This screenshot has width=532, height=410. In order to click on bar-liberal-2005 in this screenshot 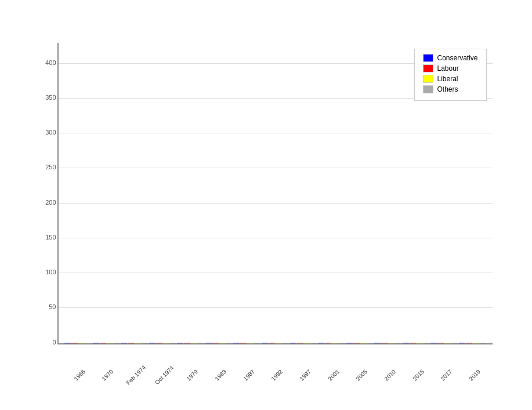, I will do `click(363, 343)`.